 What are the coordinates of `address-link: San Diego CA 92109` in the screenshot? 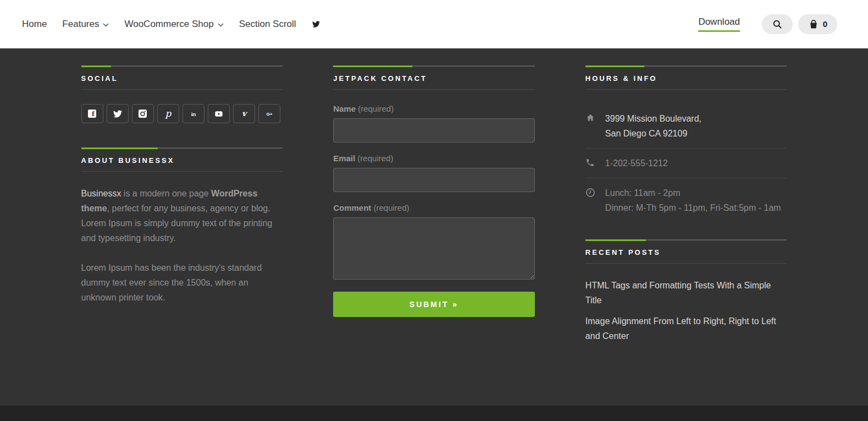 It's located at (653, 133).